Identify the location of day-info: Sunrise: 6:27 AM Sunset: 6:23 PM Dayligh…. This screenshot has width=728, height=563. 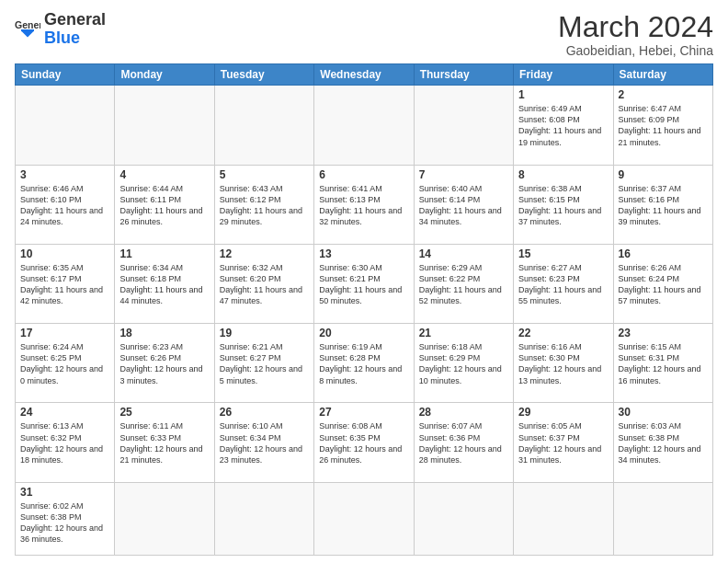
(563, 285).